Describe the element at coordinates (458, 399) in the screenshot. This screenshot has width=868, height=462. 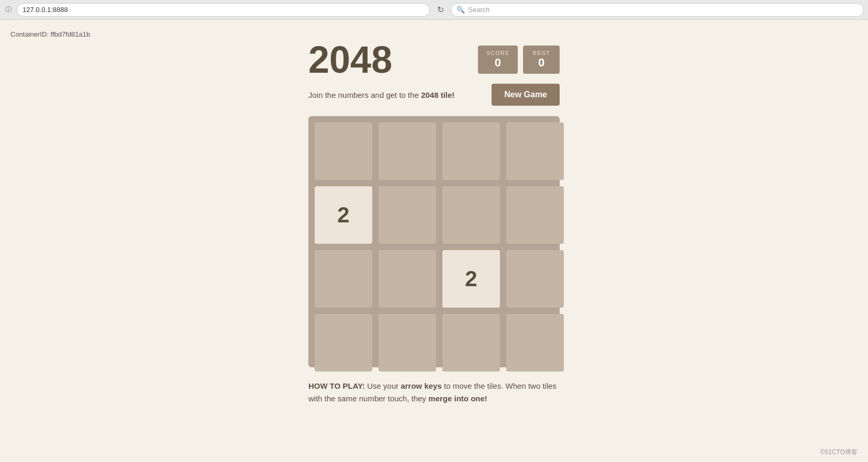
I see `merge-text: merge into one!` at that location.